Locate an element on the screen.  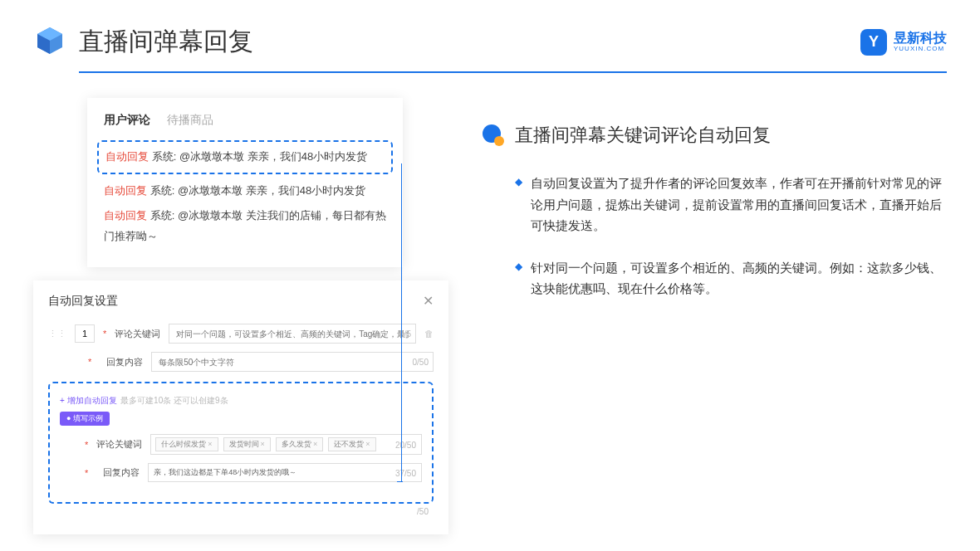
keyword-tag: 发货时间× is located at coordinates (247, 445).